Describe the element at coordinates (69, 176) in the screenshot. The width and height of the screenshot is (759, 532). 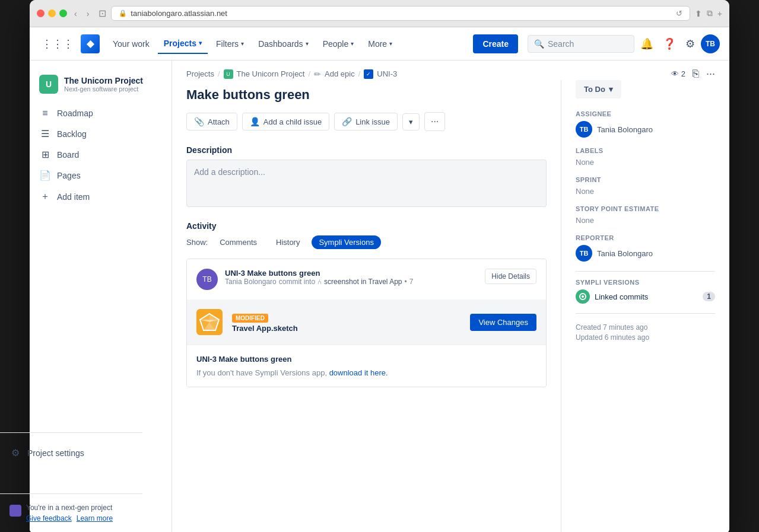
I see `sidebar-label-pages: Pages` at that location.